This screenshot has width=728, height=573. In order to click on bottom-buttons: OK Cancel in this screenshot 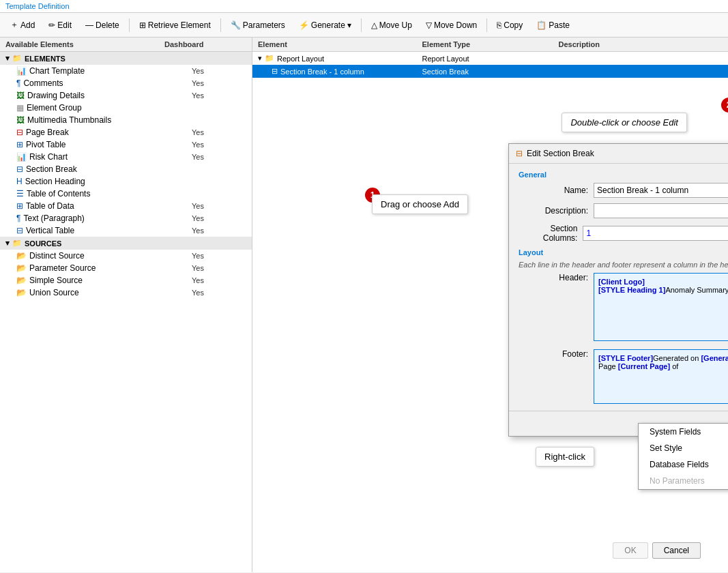, I will do `click(656, 550)`.